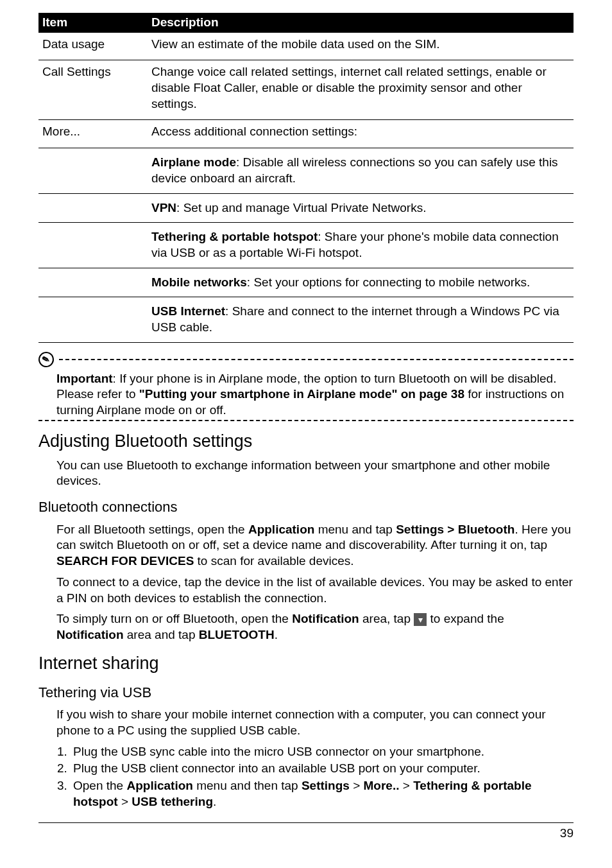 The width and height of the screenshot is (612, 868). Describe the element at coordinates (361, 282) in the screenshot. I see `row-desc: Mobile networks: Set your options for co…` at that location.